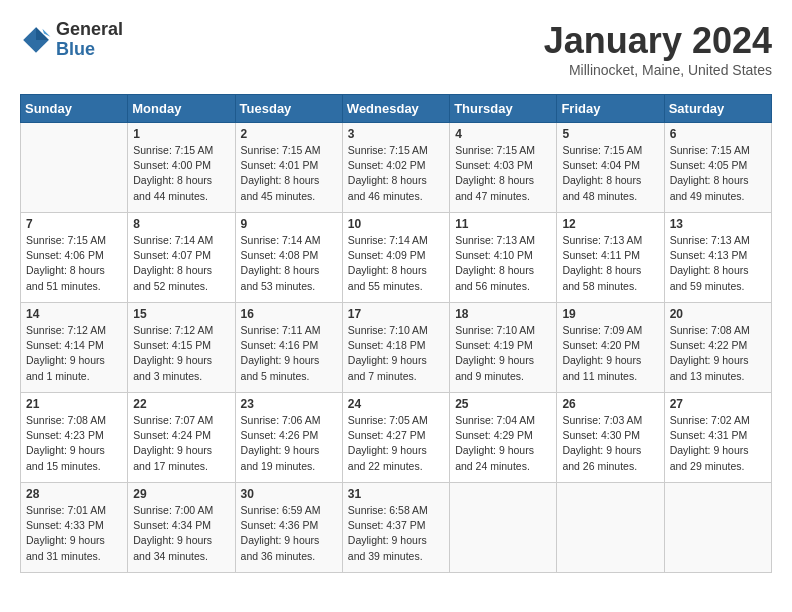 This screenshot has width=792, height=612. What do you see at coordinates (181, 134) in the screenshot?
I see `day-number: 1` at bounding box center [181, 134].